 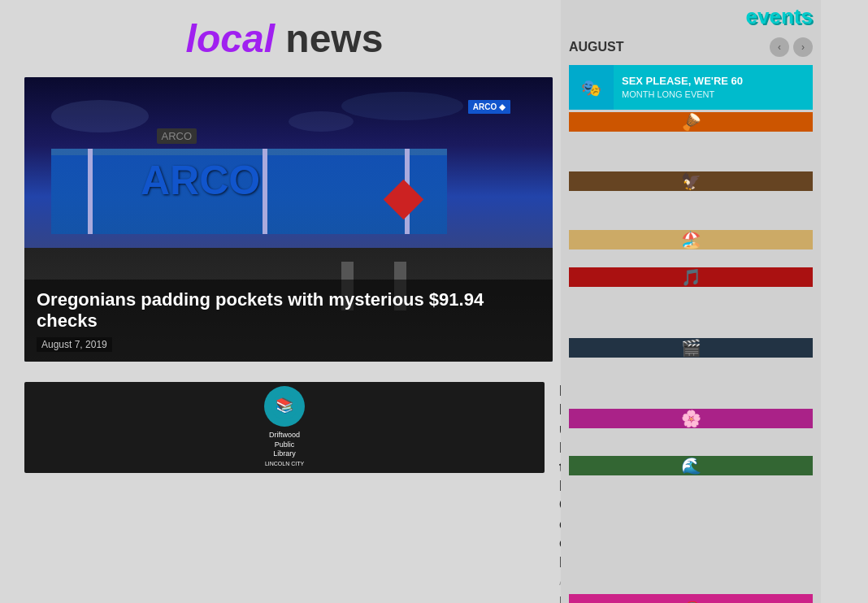 What do you see at coordinates (592, 88) in the screenshot?
I see `event-thumb-1: 🎭` at bounding box center [592, 88].